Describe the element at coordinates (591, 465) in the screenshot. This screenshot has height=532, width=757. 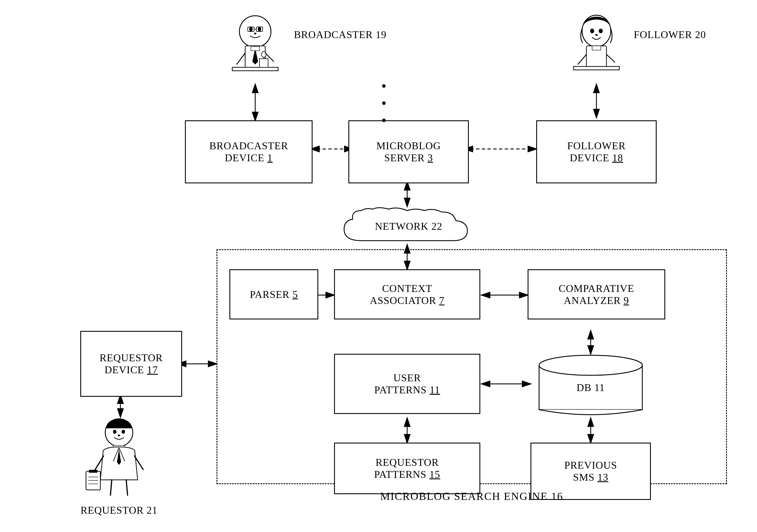
I see `previous-sms-line1: PREVIOUS` at that location.